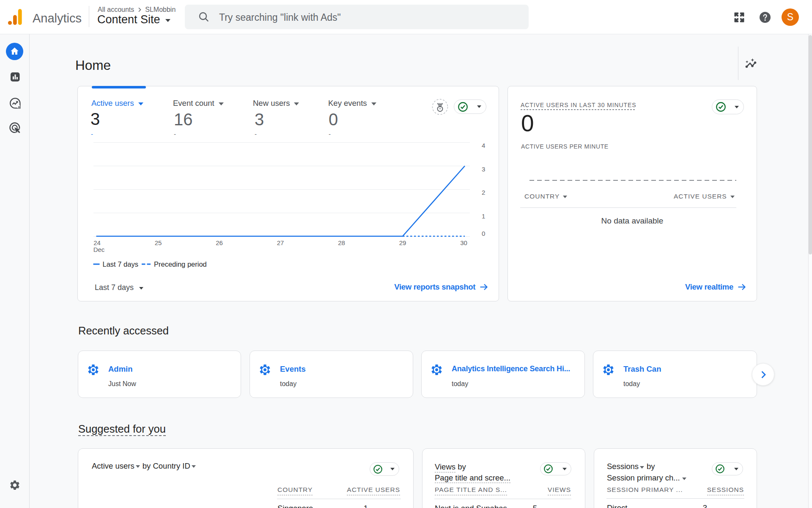  What do you see at coordinates (180, 264) in the screenshot?
I see `svg-text: Preceding period` at bounding box center [180, 264].